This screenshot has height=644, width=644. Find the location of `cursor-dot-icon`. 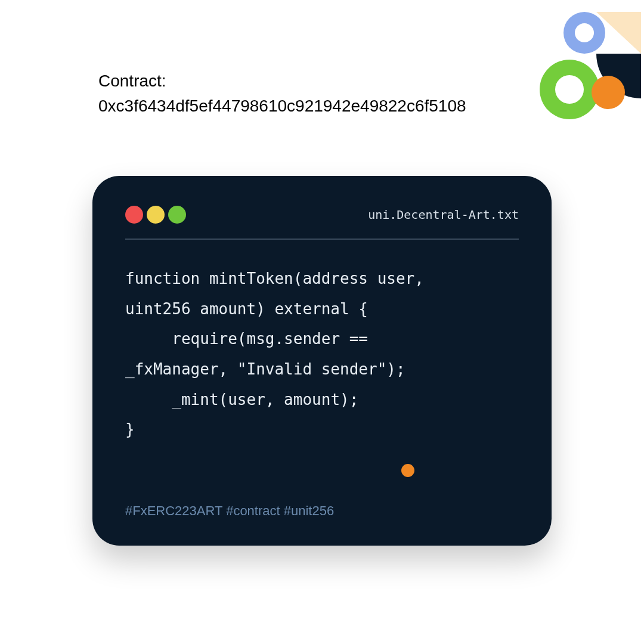

cursor-dot-icon is located at coordinates (408, 470).